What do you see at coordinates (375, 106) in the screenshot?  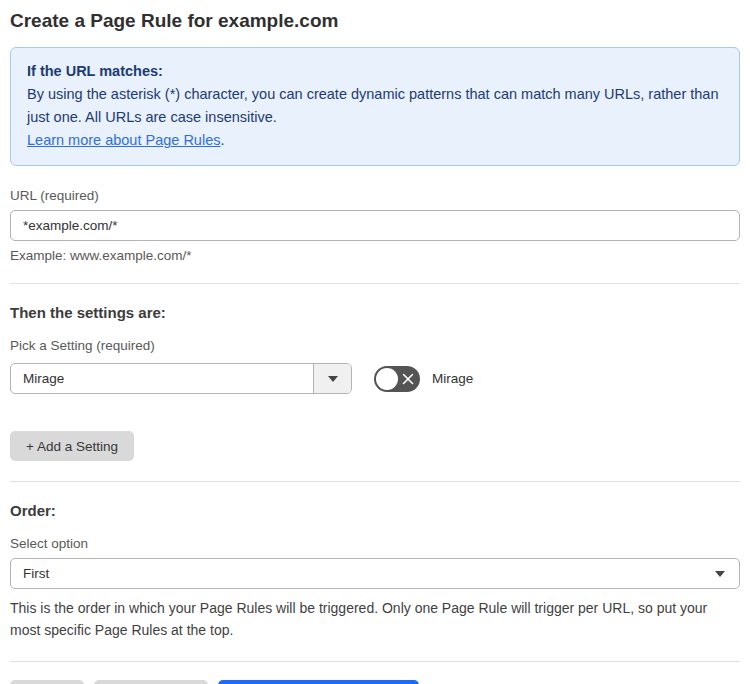 I see `info-box-body: By using the asterisk (*) character, you…` at bounding box center [375, 106].